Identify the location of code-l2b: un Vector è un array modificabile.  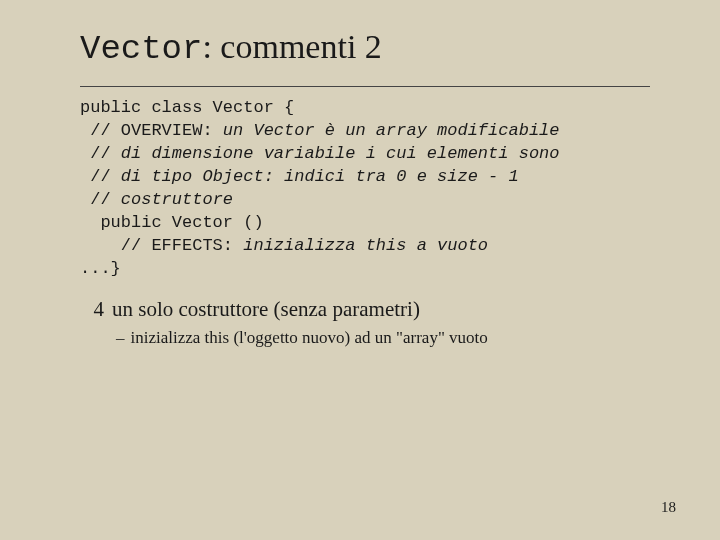
(392, 130).